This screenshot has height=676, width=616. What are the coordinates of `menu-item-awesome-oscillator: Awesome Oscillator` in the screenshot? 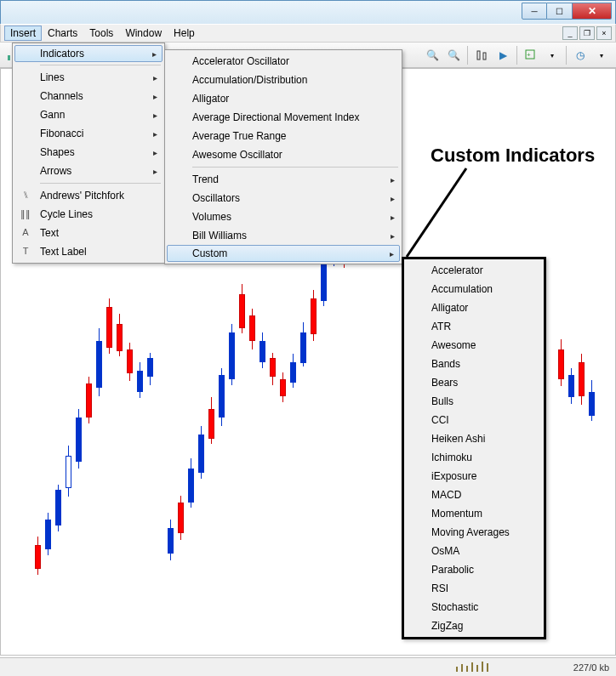 It's located at (283, 155).